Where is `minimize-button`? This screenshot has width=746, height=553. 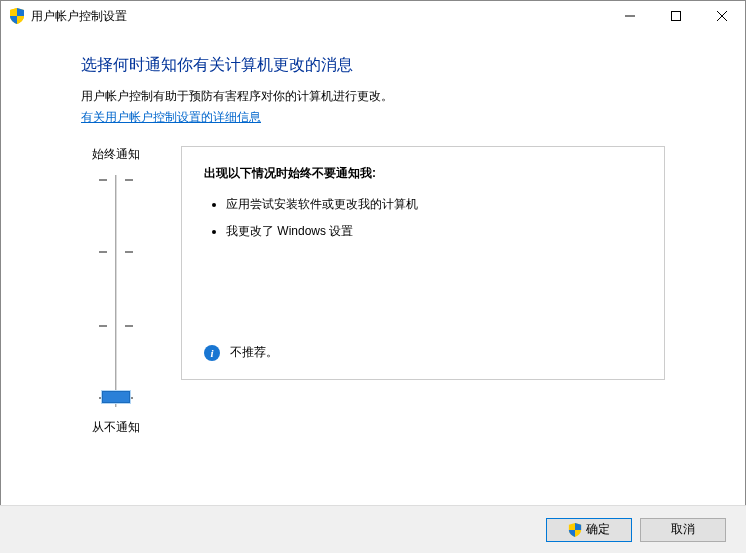
minimize-button is located at coordinates (630, 16).